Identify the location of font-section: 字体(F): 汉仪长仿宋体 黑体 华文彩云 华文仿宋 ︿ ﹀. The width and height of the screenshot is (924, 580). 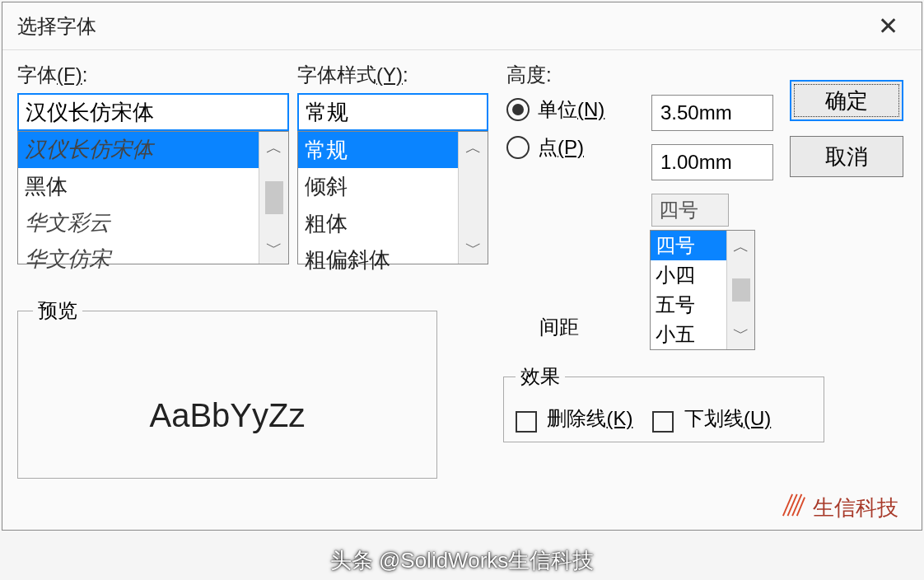
(153, 163).